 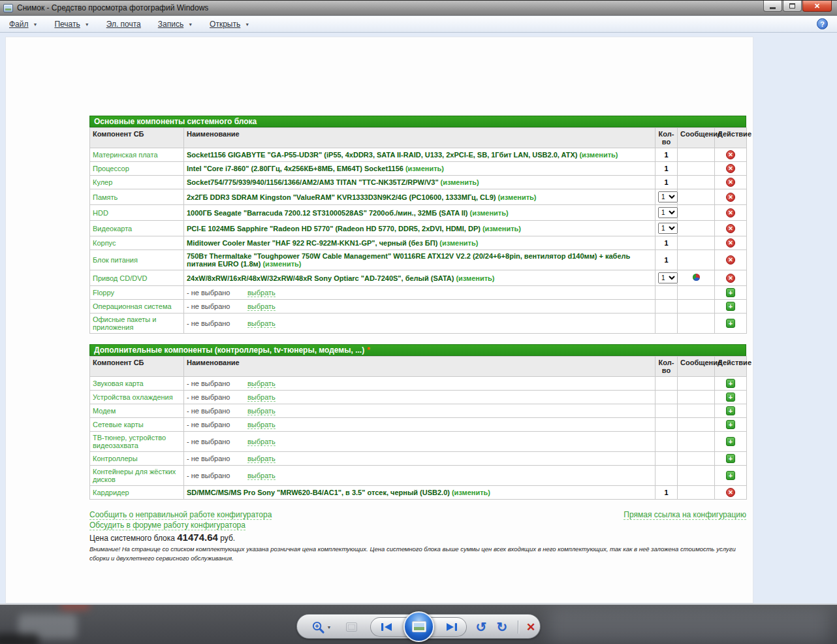 I want to click on component-link: Модем, so click(x=104, y=411).